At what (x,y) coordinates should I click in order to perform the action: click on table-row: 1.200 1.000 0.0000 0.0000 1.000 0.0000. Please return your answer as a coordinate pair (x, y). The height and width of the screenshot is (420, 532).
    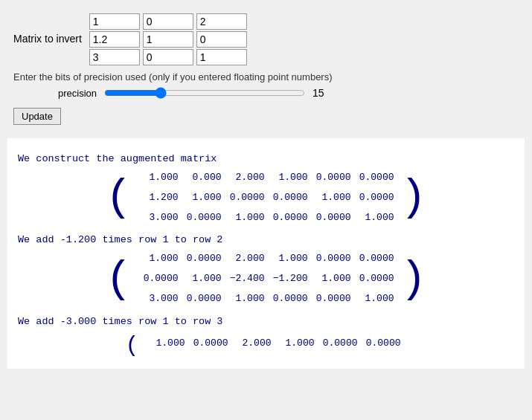
    Looking at the image, I should click on (266, 198).